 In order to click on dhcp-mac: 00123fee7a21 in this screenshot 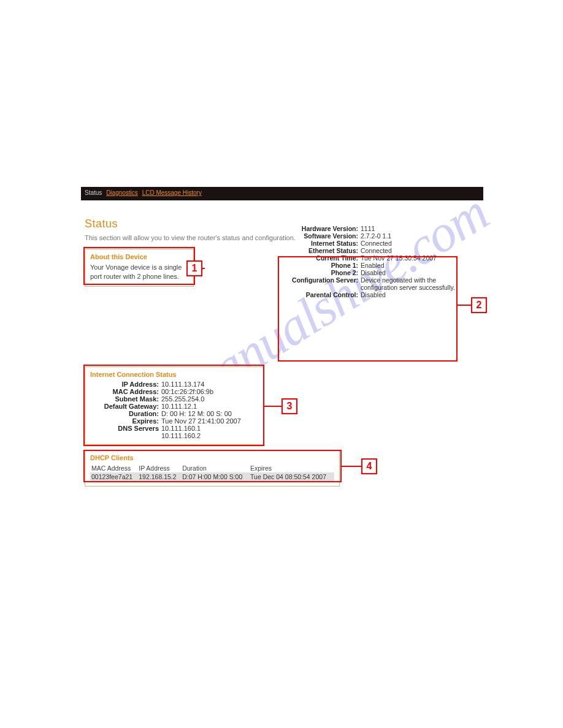, I will do `click(114, 477)`.